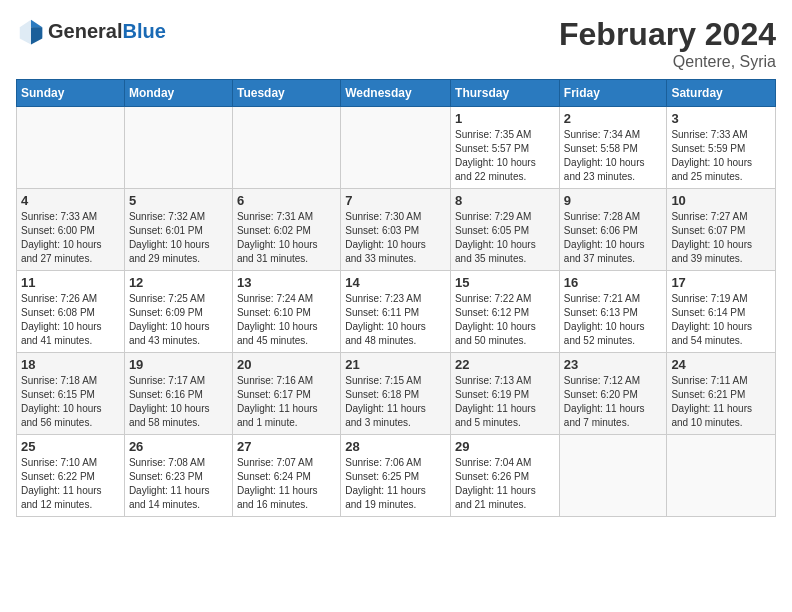  Describe the element at coordinates (71, 476) in the screenshot. I see `calendar-day-cell: 25Sunrise: 7:10 AM Sunset: 6:22 PM Dayli…` at that location.